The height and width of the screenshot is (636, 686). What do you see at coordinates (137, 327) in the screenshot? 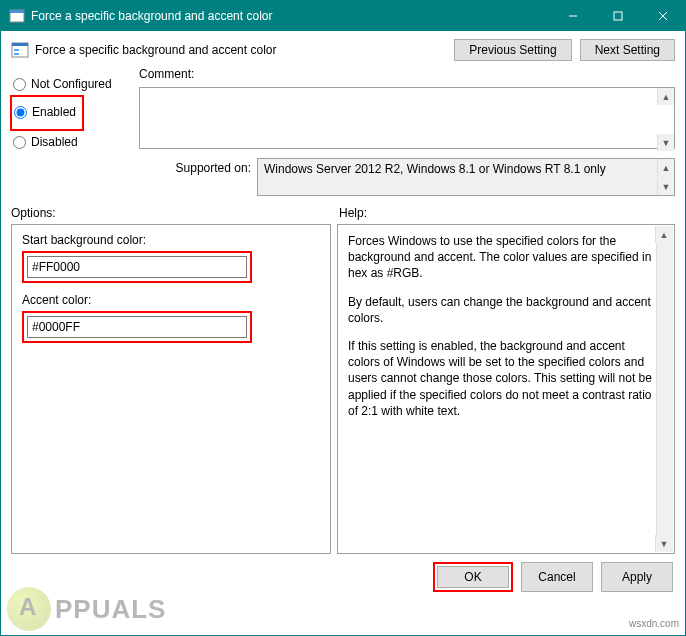
I see `accent-color-input` at bounding box center [137, 327].